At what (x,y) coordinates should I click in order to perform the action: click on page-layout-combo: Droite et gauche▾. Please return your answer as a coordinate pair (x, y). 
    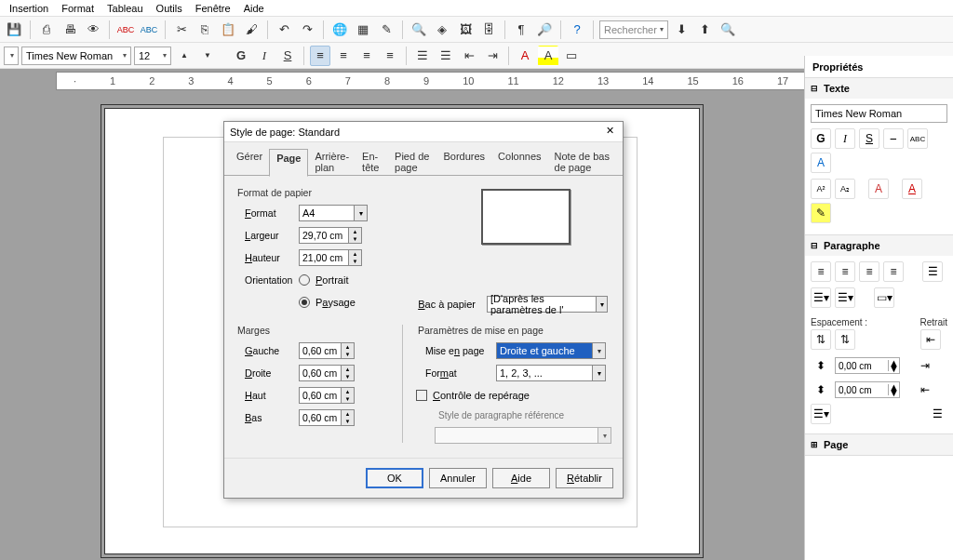
    Looking at the image, I should click on (551, 351).